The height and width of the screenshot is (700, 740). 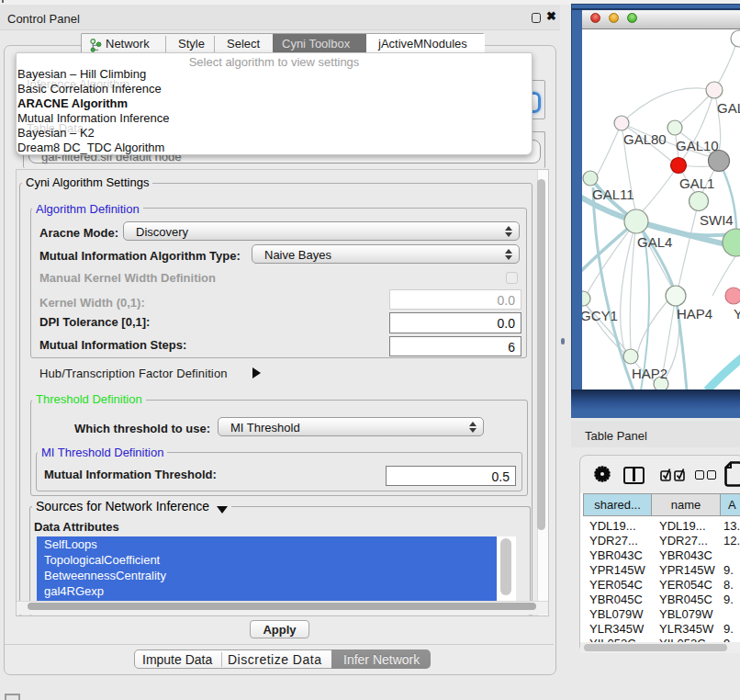 I want to click on svg-text: Y, so click(x=736, y=314).